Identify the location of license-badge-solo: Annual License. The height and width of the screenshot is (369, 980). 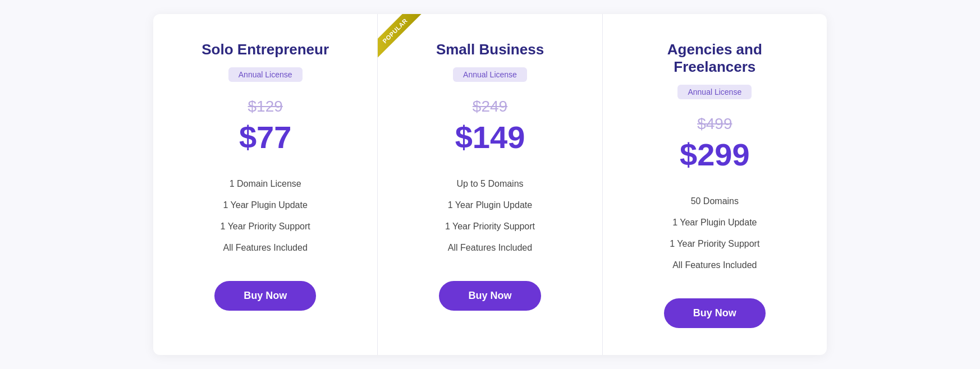
(265, 75).